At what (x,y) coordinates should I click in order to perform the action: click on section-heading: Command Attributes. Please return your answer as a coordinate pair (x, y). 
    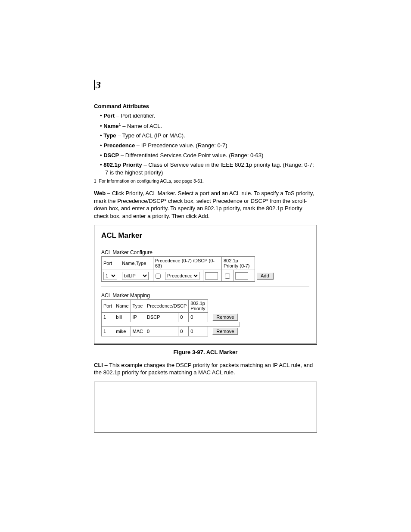
    Looking at the image, I should click on (206, 106).